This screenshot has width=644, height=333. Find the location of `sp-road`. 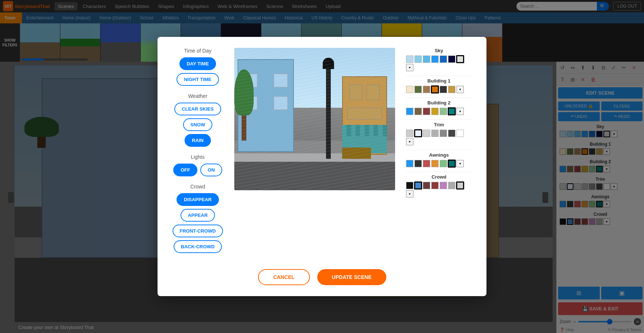

sp-road is located at coordinates (315, 176).